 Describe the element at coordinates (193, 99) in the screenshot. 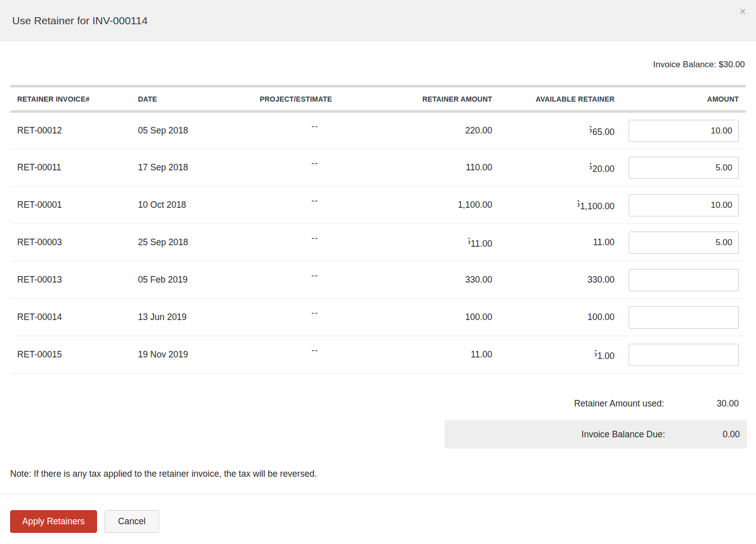

I see `col-header-date: DATE` at that location.